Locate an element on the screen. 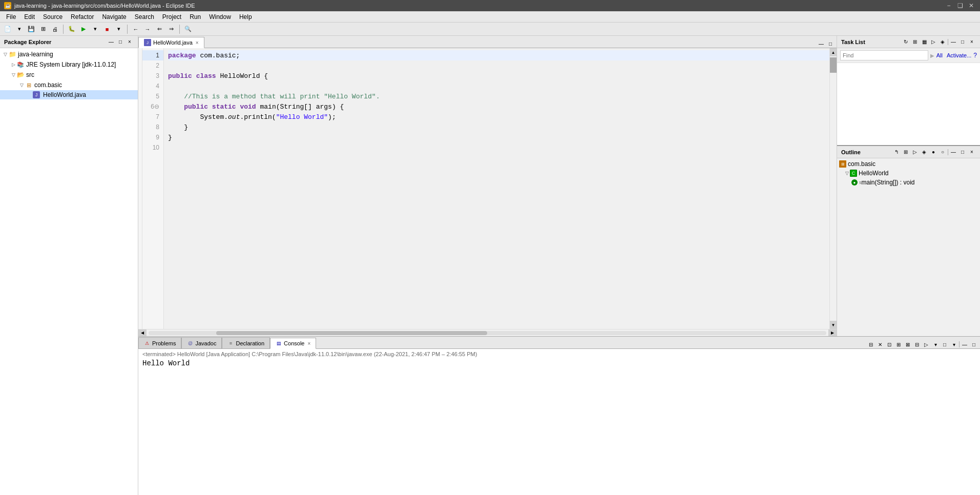  forward-button: → is located at coordinates (148, 29).